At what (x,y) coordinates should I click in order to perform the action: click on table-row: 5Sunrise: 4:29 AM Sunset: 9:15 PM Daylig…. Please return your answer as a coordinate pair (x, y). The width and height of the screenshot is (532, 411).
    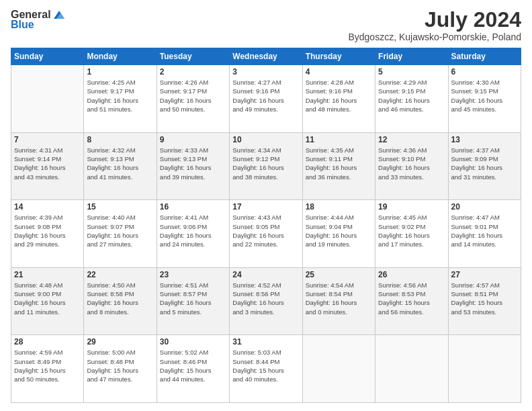
    Looking at the image, I should click on (412, 99).